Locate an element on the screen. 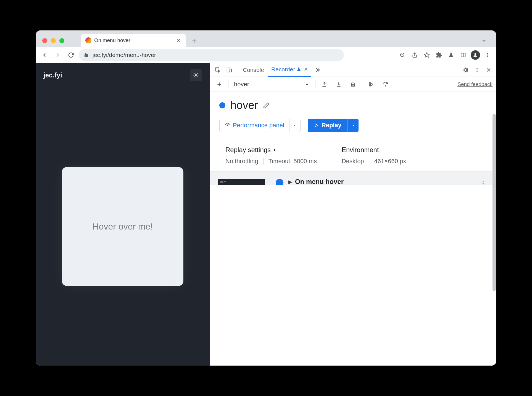  chevron-down-icon is located at coordinates (307, 84).